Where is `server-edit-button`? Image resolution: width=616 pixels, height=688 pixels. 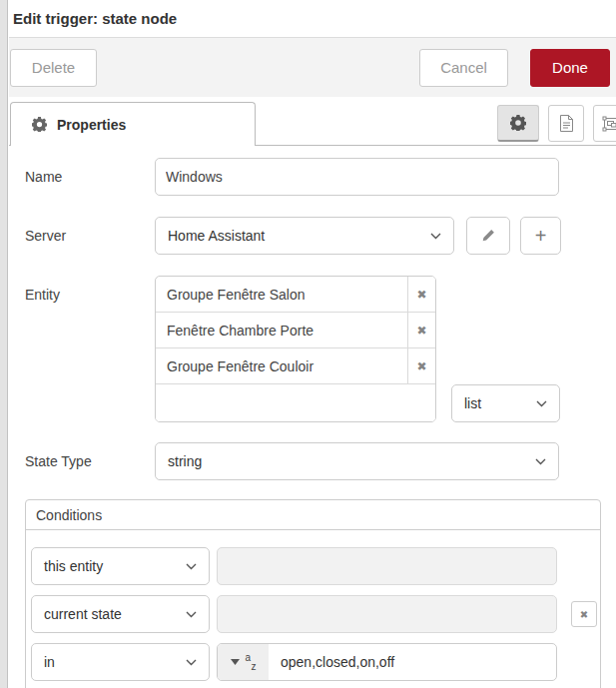 server-edit-button is located at coordinates (488, 236).